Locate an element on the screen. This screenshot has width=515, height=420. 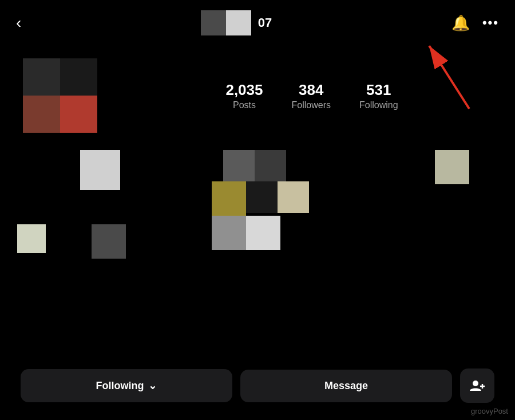
posts-label: Posts is located at coordinates (244, 105).